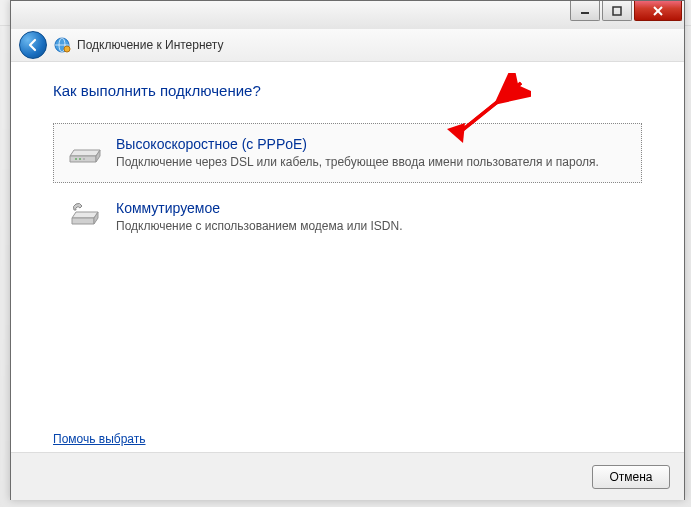  Describe the element at coordinates (348, 476) in the screenshot. I see `footer: Отмена` at that location.